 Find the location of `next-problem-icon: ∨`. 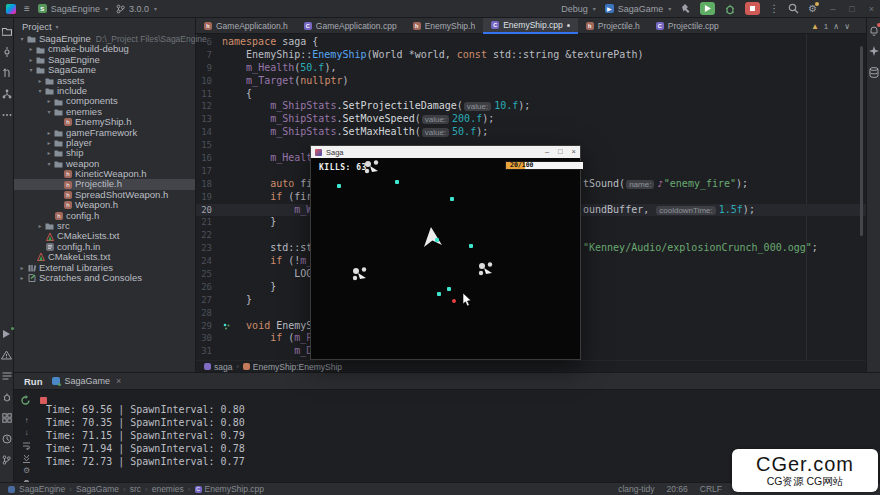

next-problem-icon: ∨ is located at coordinates (847, 26).